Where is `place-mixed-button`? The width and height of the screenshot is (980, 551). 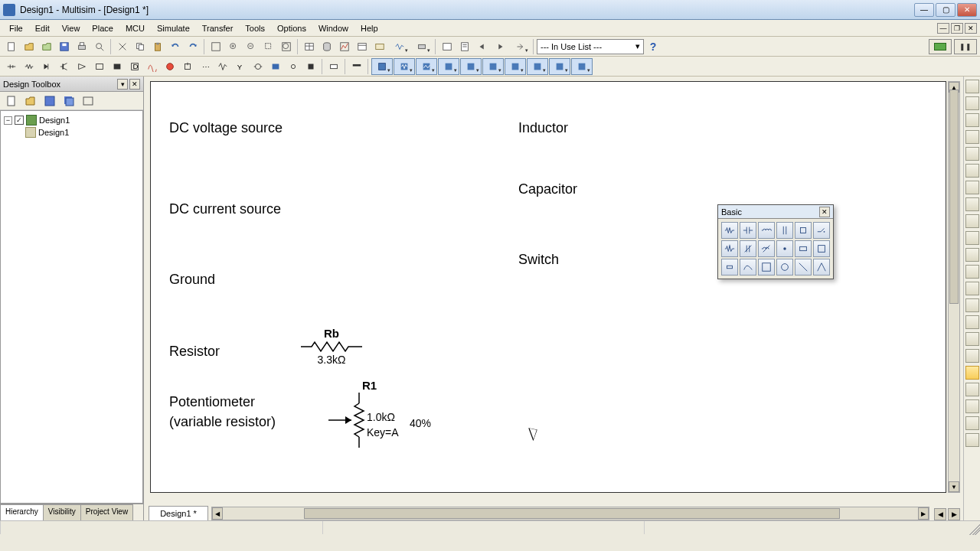 place-mixed-button is located at coordinates (152, 67).